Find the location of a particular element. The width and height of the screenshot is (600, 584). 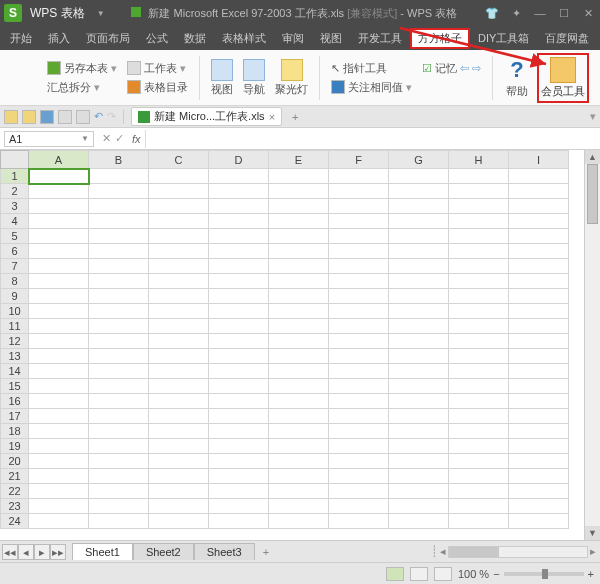

menu-insert: 插入 is located at coordinates (59, 38).